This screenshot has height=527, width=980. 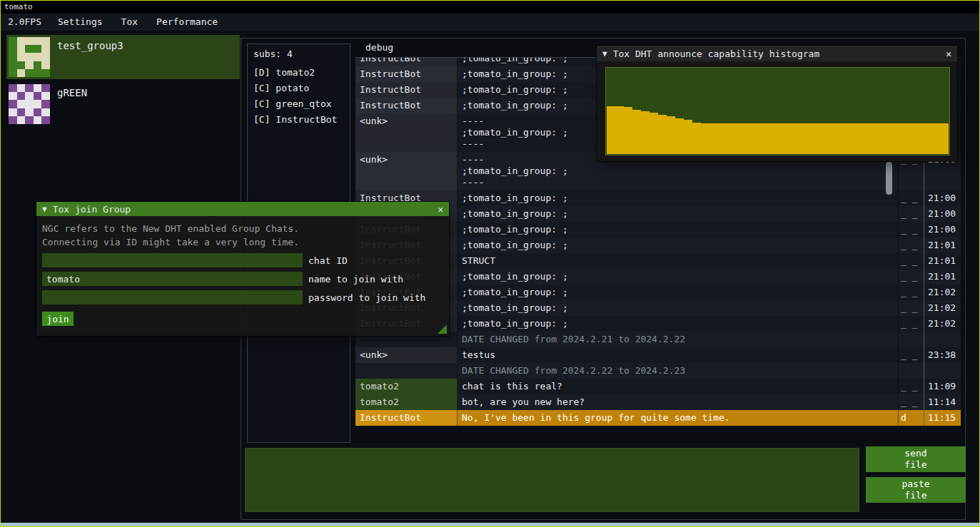 I want to click on message-marks: d, so click(x=911, y=418).